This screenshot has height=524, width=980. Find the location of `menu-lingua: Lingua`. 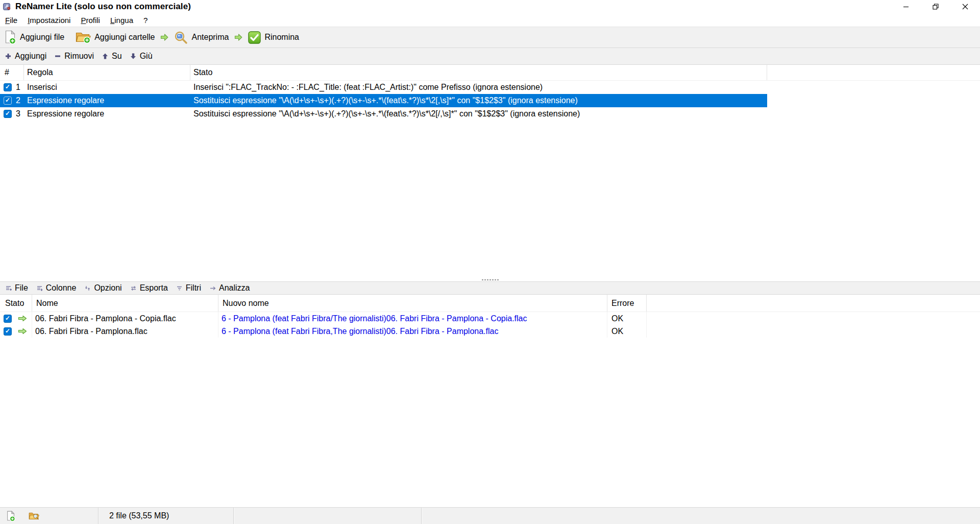

menu-lingua: Lingua is located at coordinates (121, 20).